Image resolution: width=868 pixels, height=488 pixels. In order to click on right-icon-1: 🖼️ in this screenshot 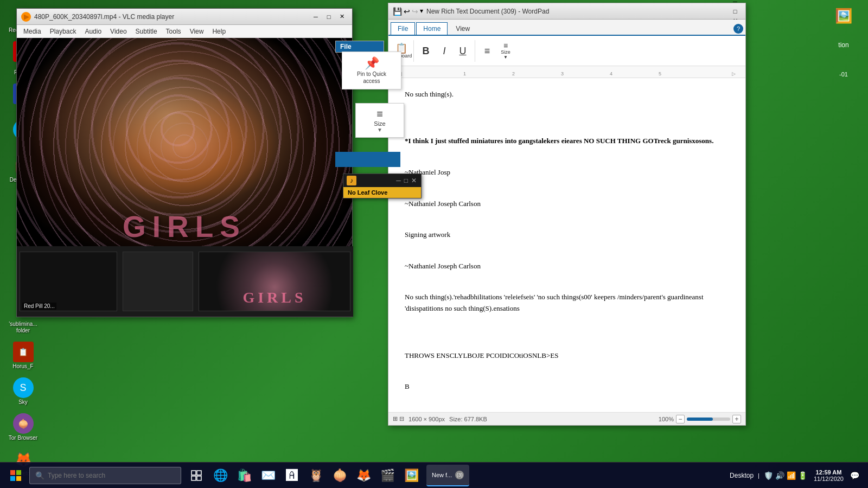, I will do `click(844, 16)`.